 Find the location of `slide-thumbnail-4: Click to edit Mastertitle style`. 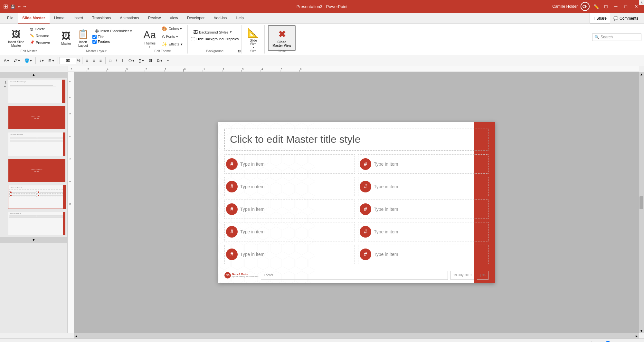

slide-thumbnail-4: Click to edit Mastertitle style is located at coordinates (33, 171).